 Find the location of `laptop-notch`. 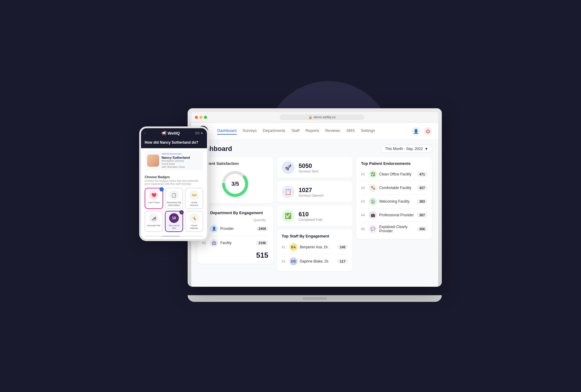

laptop-notch is located at coordinates (315, 299).